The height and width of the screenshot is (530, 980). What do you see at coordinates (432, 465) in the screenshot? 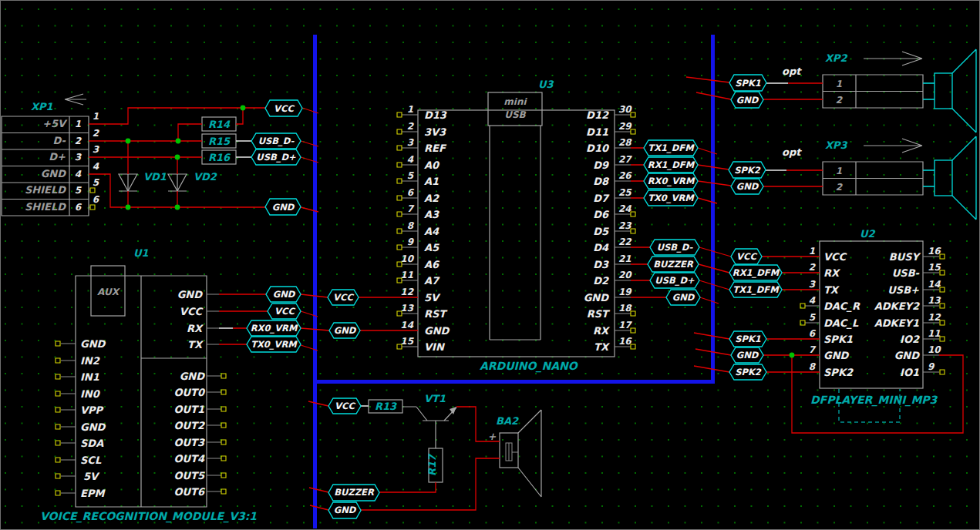
I see `r17-refdes: R17` at bounding box center [432, 465].